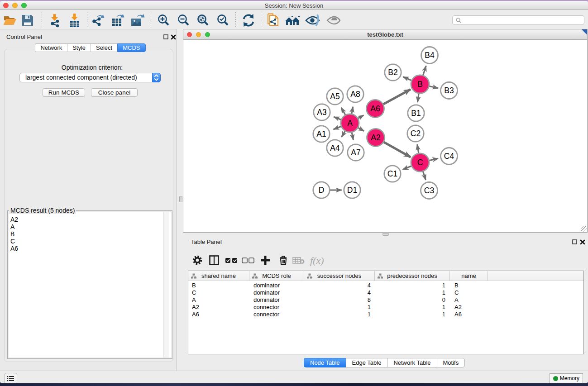 The height and width of the screenshot is (386, 588). What do you see at coordinates (356, 152) in the screenshot?
I see `svg-text: A7` at bounding box center [356, 152].